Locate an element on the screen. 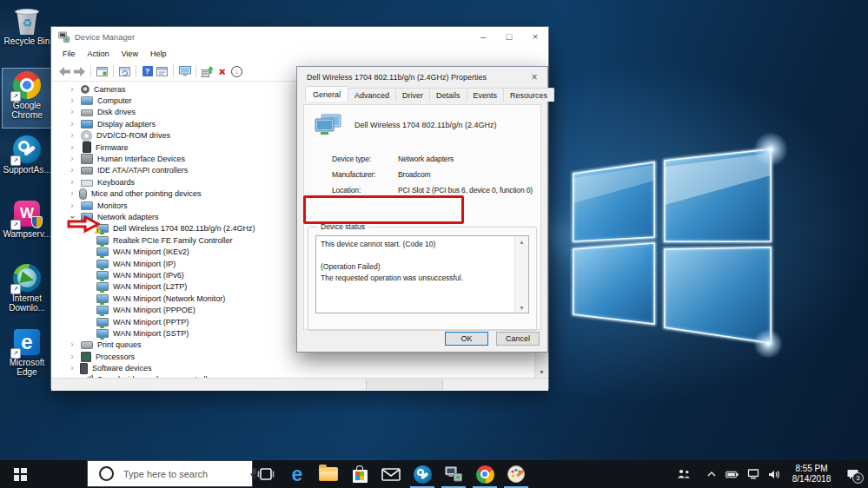 The width and height of the screenshot is (868, 488). scroll-up-icon: ▲ is located at coordinates (521, 241).